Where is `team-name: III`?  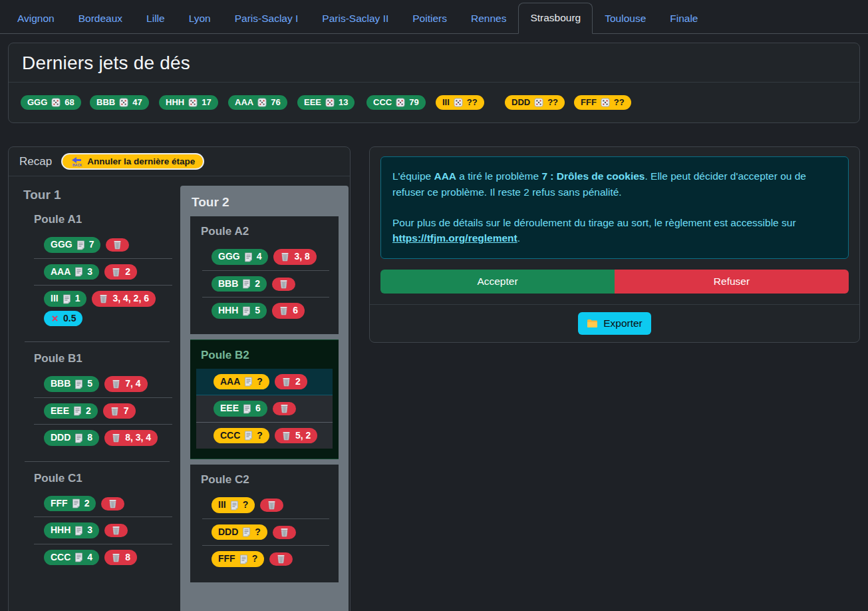 team-name: III is located at coordinates (55, 299).